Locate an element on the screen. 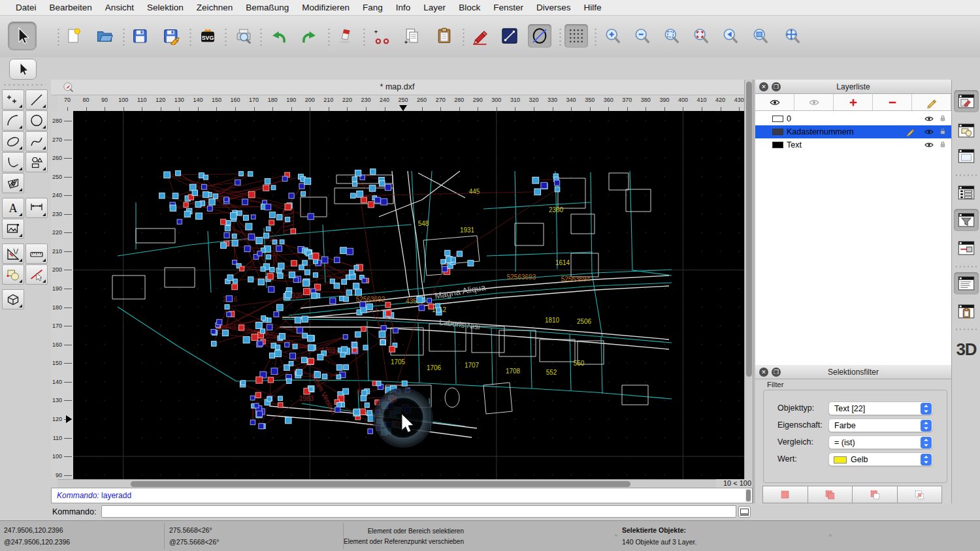  file-new-button is located at coordinates (74, 36).